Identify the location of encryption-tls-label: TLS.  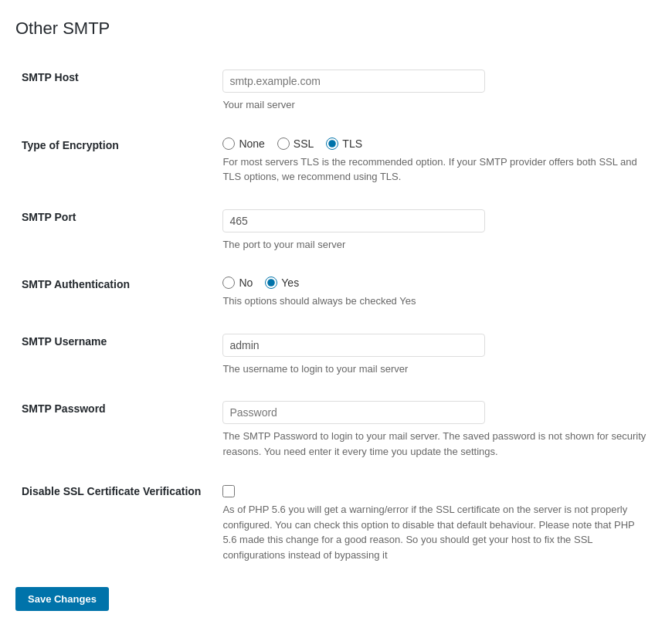
(352, 144).